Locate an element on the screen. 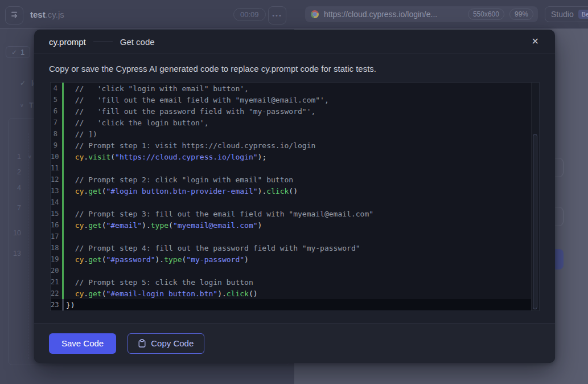 This screenshot has width=588, height=384. studio-button: Studio Beta is located at coordinates (566, 14).